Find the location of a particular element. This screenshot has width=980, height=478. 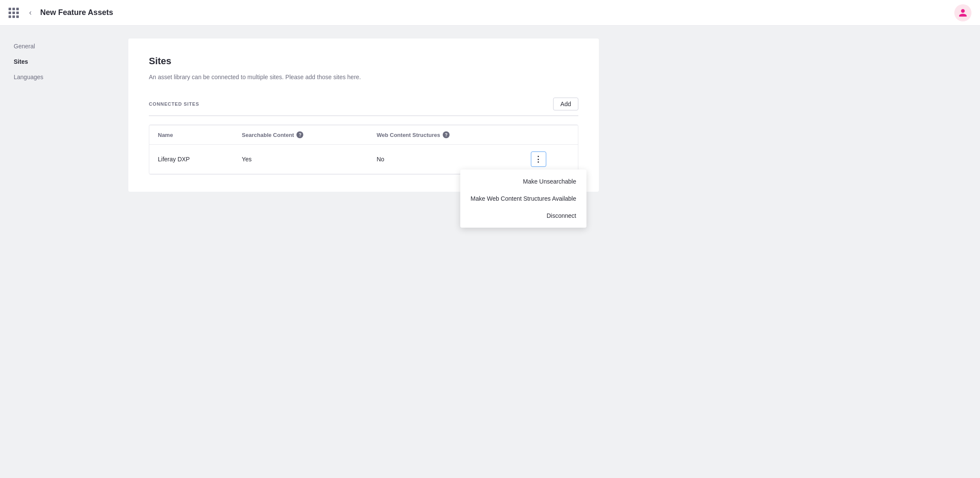

cell-searchable-content: Yes is located at coordinates (300, 159).